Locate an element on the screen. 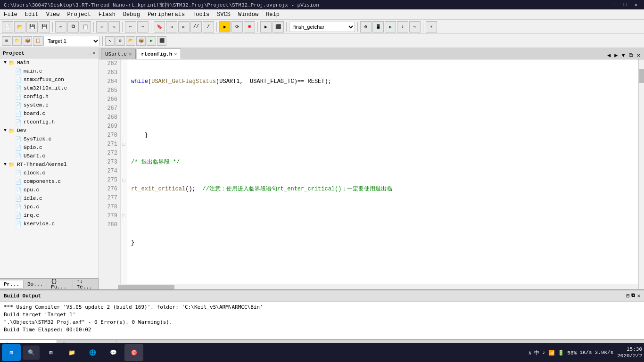 The image size is (644, 362). indent-button: ⇥ is located at coordinates (172, 27).